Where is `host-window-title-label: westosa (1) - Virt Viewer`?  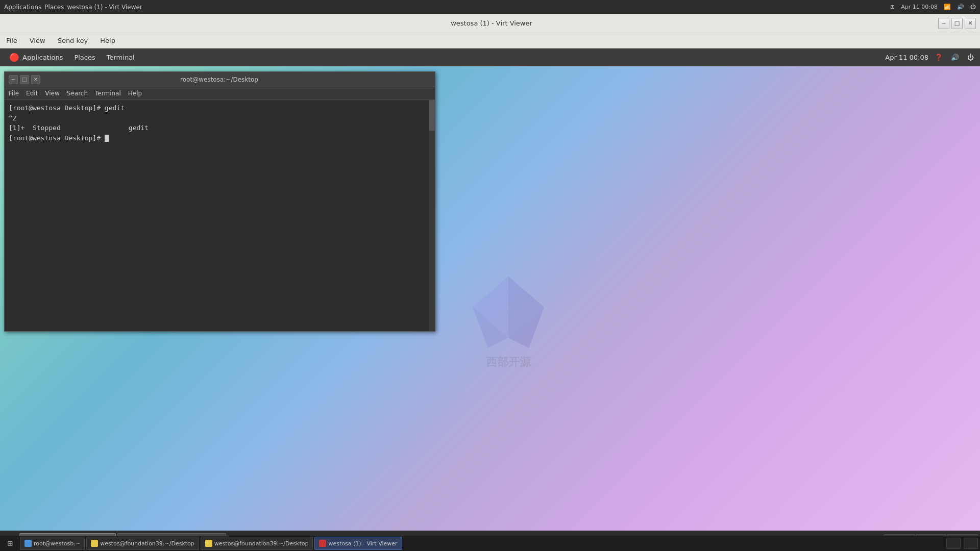 host-window-title-label: westosa (1) - Virt Viewer is located at coordinates (104, 7).